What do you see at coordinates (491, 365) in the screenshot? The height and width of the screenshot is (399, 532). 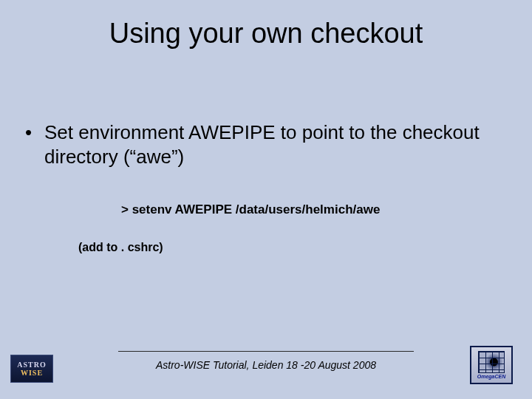 I see `omegacen-logo: OmegaCEN` at bounding box center [491, 365].